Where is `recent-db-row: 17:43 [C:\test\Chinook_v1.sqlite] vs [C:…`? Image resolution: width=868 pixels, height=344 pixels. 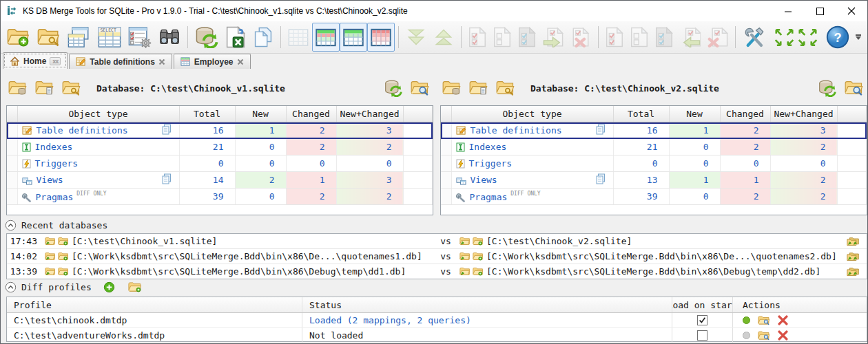
recent-db-row: 17:43 [C:\test\Chinook_v1.sqlite] vs [C:… is located at coordinates (437, 241).